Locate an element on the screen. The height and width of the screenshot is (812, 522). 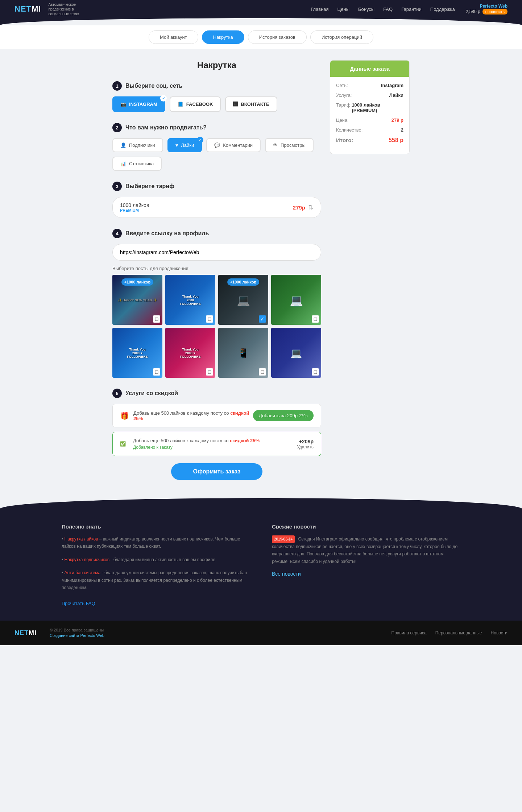
post-badge-3: +1000 лайков is located at coordinates (244, 282).